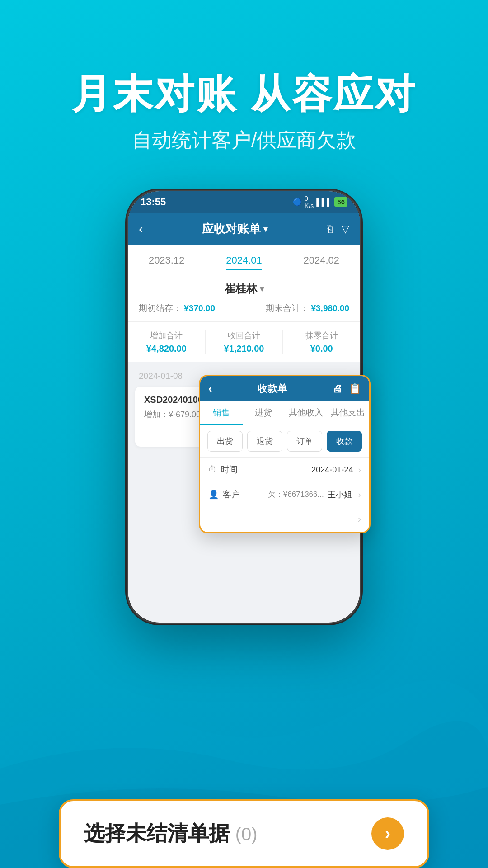 The image size is (488, 868). Describe the element at coordinates (347, 389) in the screenshot. I see `popup-header-icons: 🖨 📋` at that location.